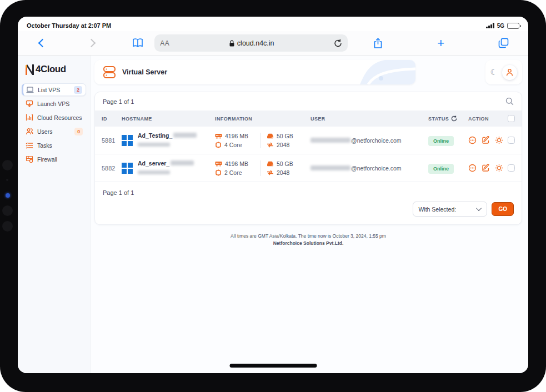  What do you see at coordinates (112, 119) in the screenshot?
I see `col-id: ID` at bounding box center [112, 119].